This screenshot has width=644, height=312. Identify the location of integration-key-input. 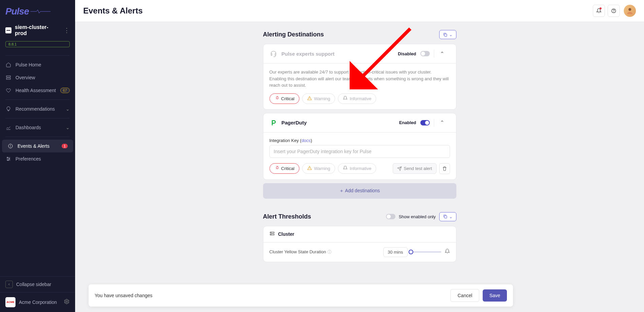
(360, 151).